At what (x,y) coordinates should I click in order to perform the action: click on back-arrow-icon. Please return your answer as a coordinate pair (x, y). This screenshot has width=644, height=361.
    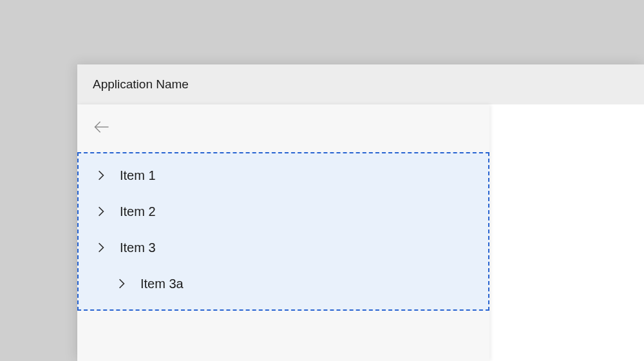
    Looking at the image, I should click on (102, 128).